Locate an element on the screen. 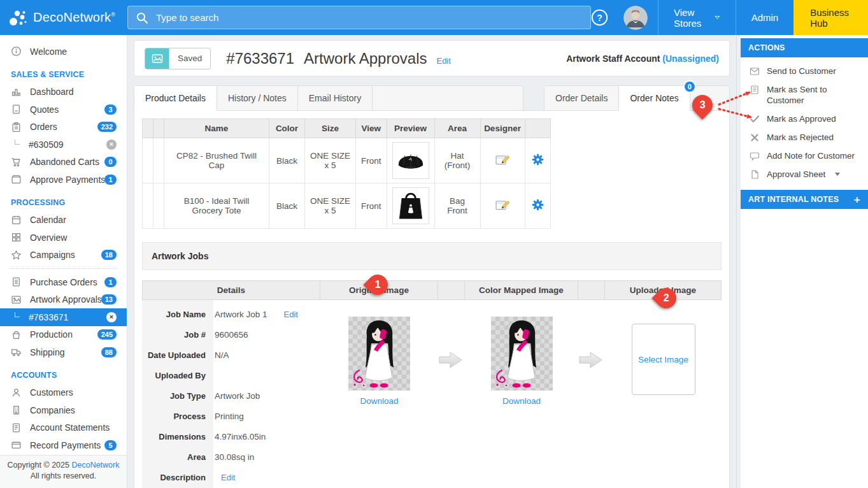 Image resolution: width=868 pixels, height=488 pixels. edit-description-link: Edit is located at coordinates (228, 478).